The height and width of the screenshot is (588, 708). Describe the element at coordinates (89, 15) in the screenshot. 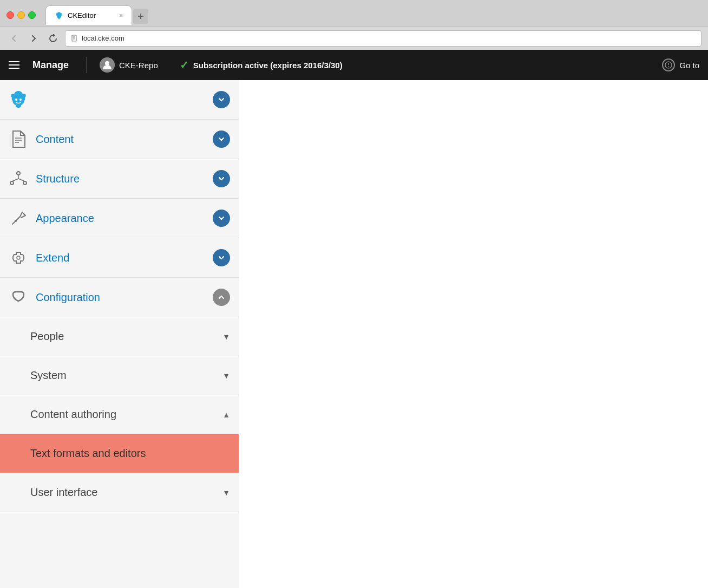

I see `browser-tab: CKEditor ×` at that location.